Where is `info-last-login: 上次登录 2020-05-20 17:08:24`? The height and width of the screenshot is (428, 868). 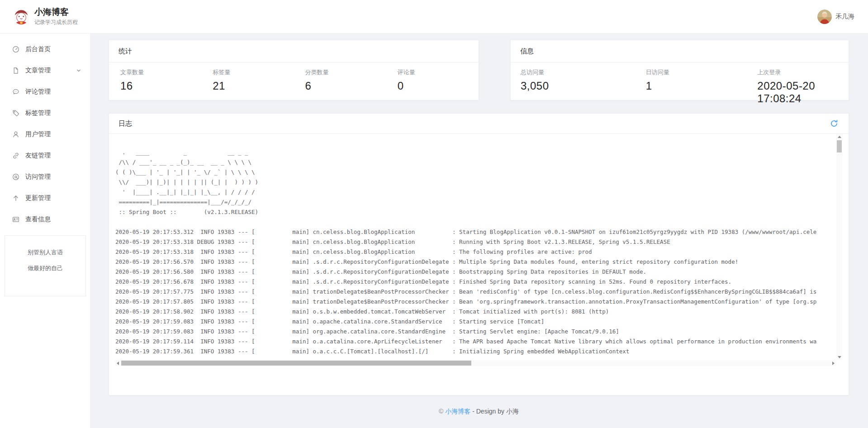 info-last-login: 上次登录 2020-05-20 17:08:24 is located at coordinates (803, 87).